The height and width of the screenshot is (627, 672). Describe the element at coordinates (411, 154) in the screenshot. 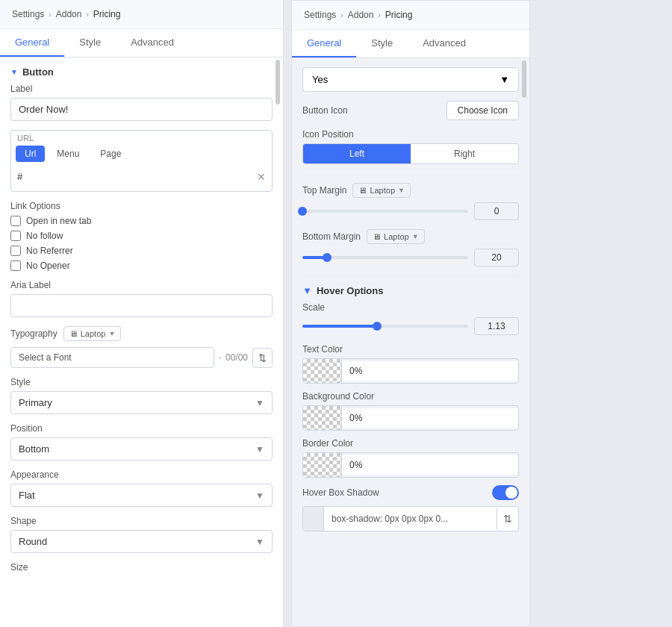

I see `icon-position-toggle: Left Right` at that location.